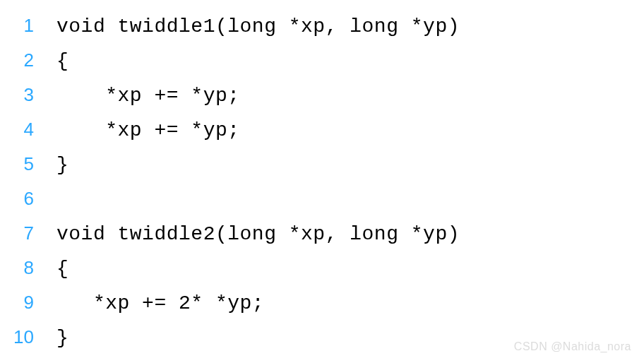 This screenshot has width=644, height=363. What do you see at coordinates (20, 164) in the screenshot?
I see `line-number: 5` at bounding box center [20, 164].